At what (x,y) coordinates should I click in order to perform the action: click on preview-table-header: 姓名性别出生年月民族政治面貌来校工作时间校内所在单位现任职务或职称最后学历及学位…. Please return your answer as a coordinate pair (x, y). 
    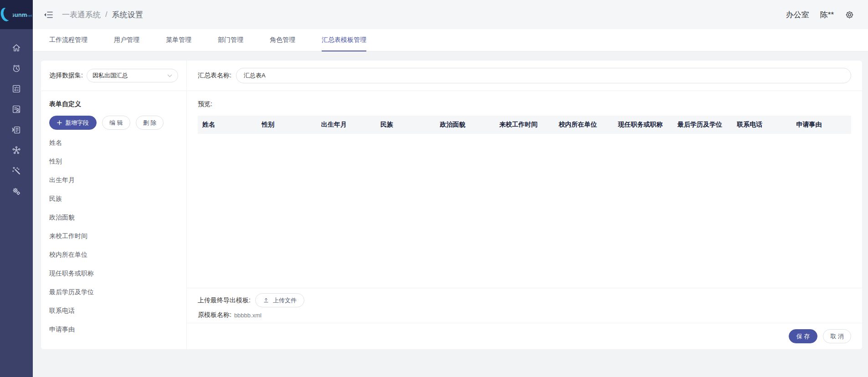
    Looking at the image, I should click on (524, 125).